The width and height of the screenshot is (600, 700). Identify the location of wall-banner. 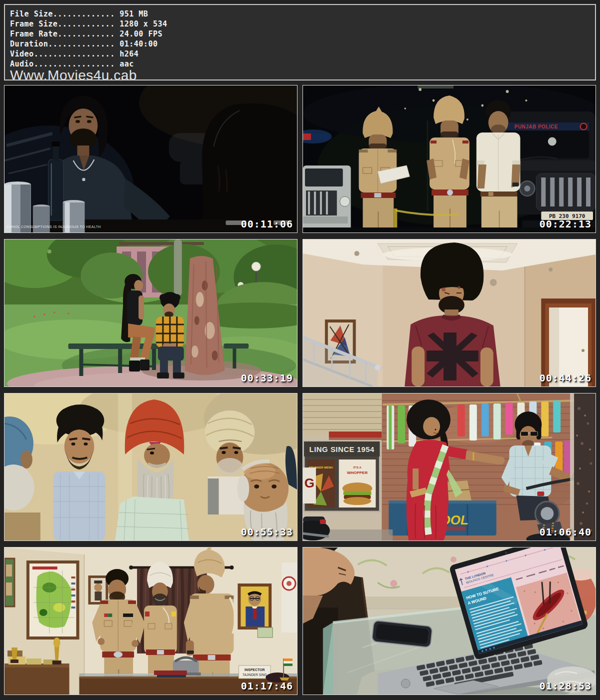
(289, 598).